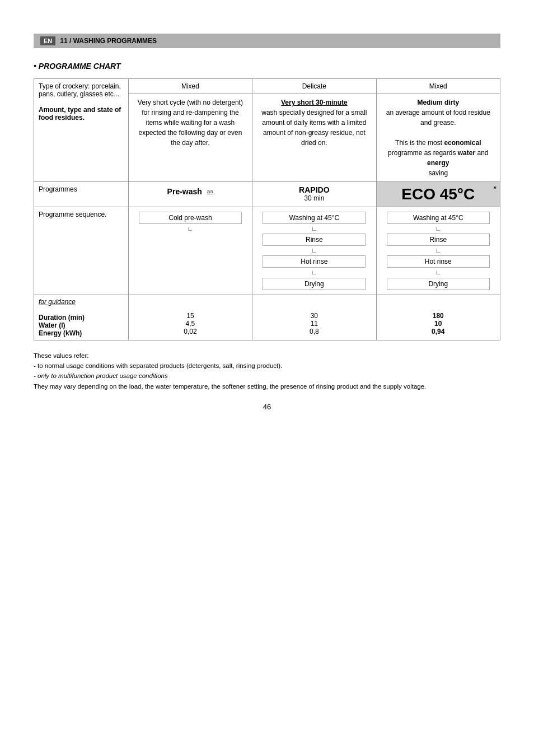 The image size is (534, 756). What do you see at coordinates (438, 251) in the screenshot?
I see `sequence-col3: Washing at 45°C ∟ Rinse ∟ Hot rinse ∟ Dr…` at bounding box center [438, 251].